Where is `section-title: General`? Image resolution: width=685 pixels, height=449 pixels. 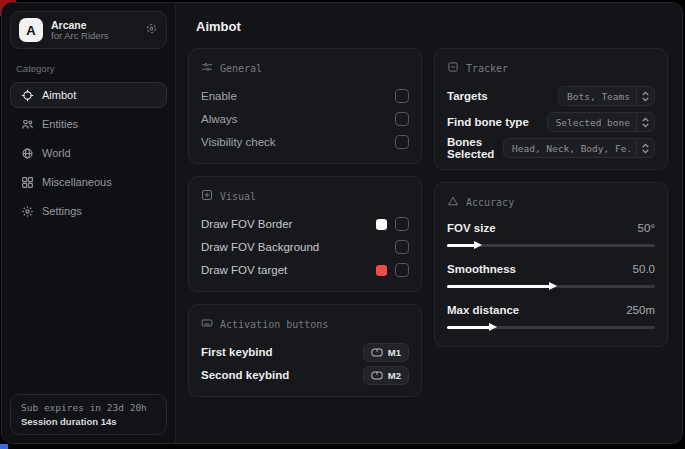 section-title: General is located at coordinates (241, 68).